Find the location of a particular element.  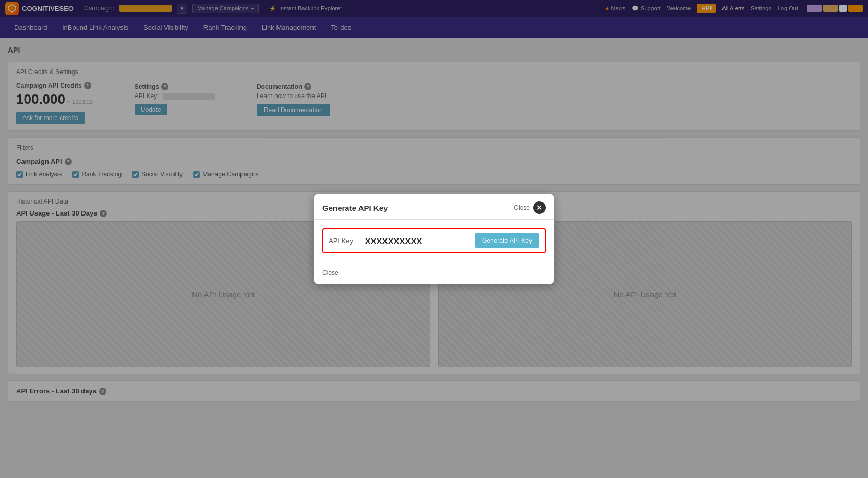

modal-footer-close-link: Close is located at coordinates (331, 273).